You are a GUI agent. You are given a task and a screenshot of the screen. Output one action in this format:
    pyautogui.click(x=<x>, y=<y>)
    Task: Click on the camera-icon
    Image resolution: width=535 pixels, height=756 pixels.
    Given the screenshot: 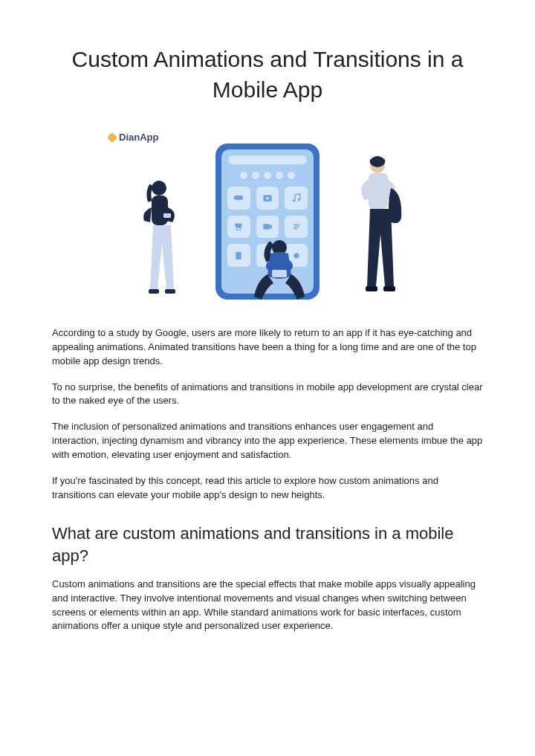 What is the action you would take?
    pyautogui.click(x=268, y=198)
    